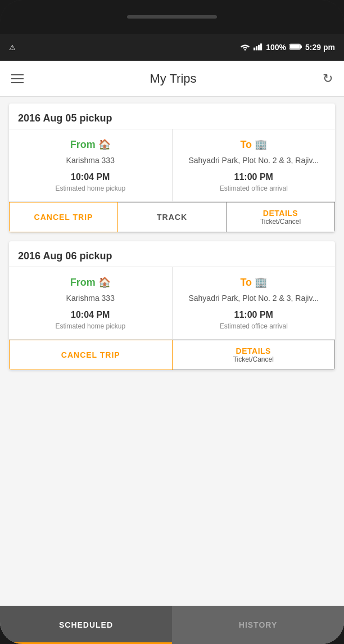 The image size is (344, 644). What do you see at coordinates (90, 188) in the screenshot?
I see `from-time-label-1: Estimated home pickup` at bounding box center [90, 188].